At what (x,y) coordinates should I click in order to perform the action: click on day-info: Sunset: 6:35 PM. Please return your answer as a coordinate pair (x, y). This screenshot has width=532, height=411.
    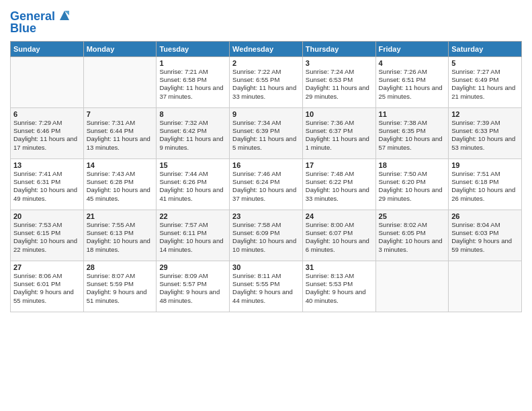
    Looking at the image, I should click on (412, 131).